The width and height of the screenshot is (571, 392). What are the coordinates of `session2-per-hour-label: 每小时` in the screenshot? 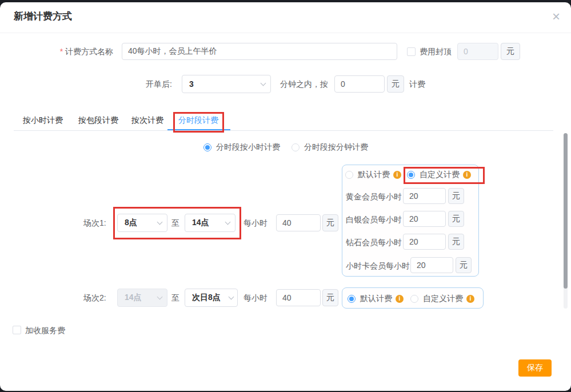 It's located at (255, 298).